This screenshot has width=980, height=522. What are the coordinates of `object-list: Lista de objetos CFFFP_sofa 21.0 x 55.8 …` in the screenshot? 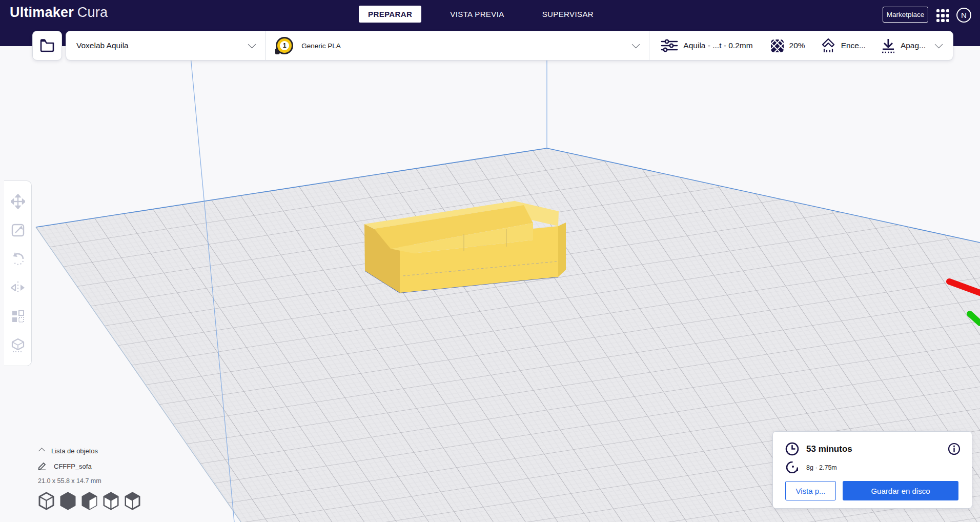 It's located at (89, 479).